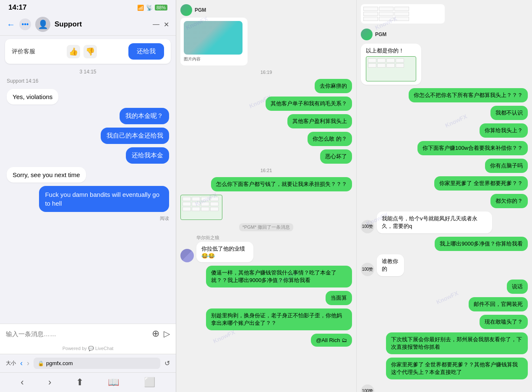 Image resolution: width=532 pixels, height=392 pixels. I want to click on lock-icon: 🔒, so click(41, 363).